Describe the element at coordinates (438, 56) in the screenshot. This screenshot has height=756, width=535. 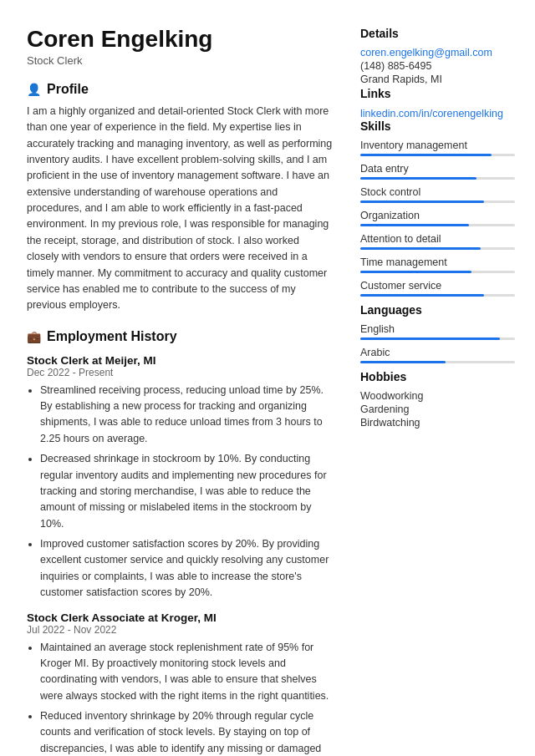
I see `details-section: Details coren.engelking@gmail.com (148) …` at that location.